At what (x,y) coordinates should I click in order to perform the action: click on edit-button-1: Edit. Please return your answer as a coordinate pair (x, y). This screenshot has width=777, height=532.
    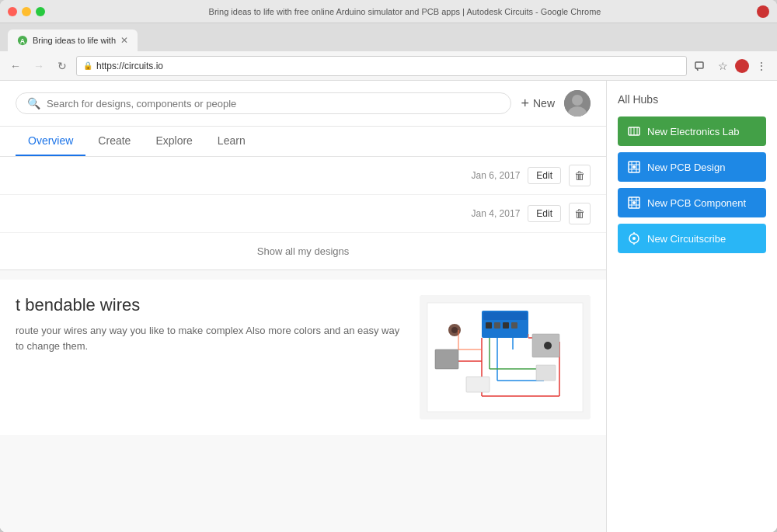
    Looking at the image, I should click on (544, 176).